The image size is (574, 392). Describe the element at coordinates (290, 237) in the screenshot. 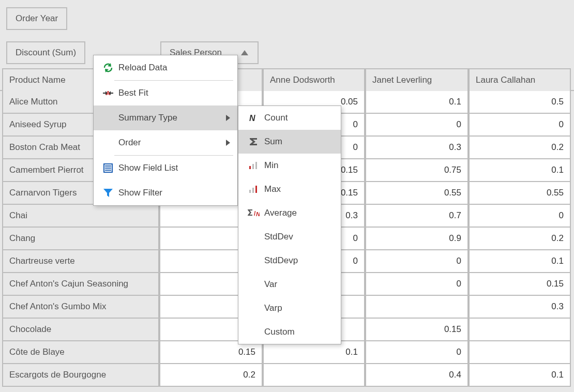

I see `submenu-item-stddev: StdDev` at that location.